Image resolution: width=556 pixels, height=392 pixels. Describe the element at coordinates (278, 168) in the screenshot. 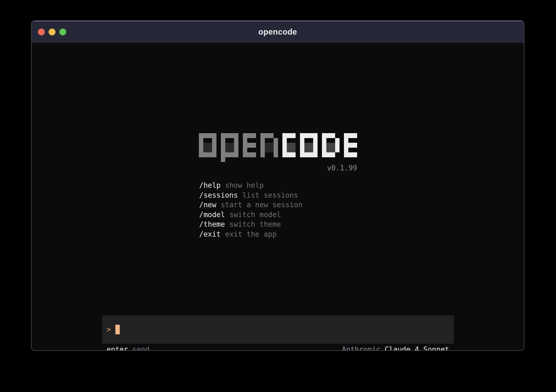

I see `version-label: v0.1.99` at that location.